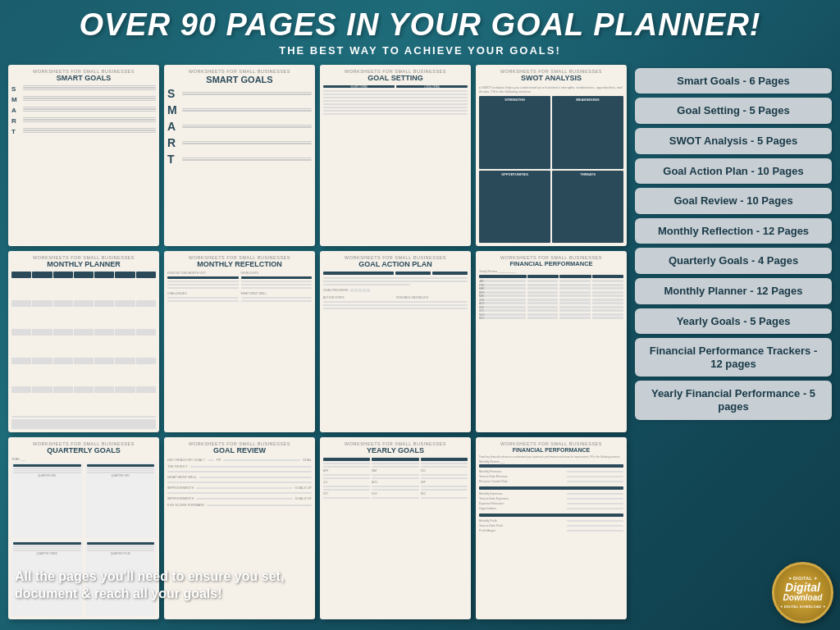 The width and height of the screenshot is (840, 630). I want to click on page-financial-perf-2: WORKSHEETS FOR SMALL BUSINESSES FINANCIA…, so click(551, 528).